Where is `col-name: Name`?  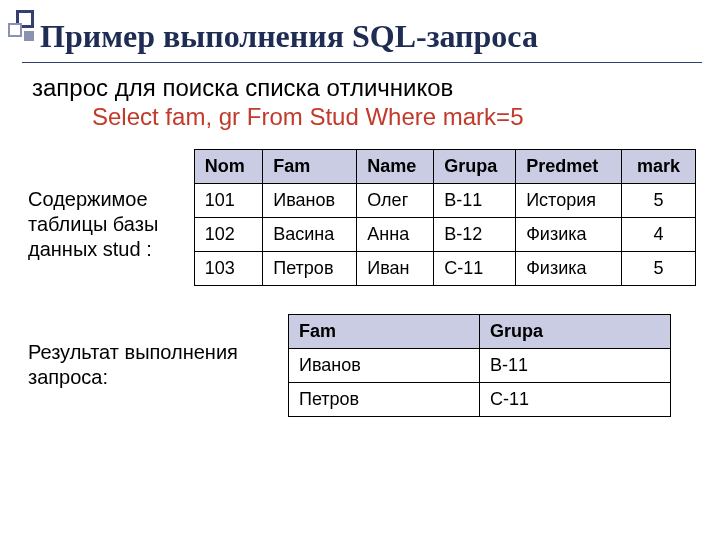 col-name: Name is located at coordinates (396, 167).